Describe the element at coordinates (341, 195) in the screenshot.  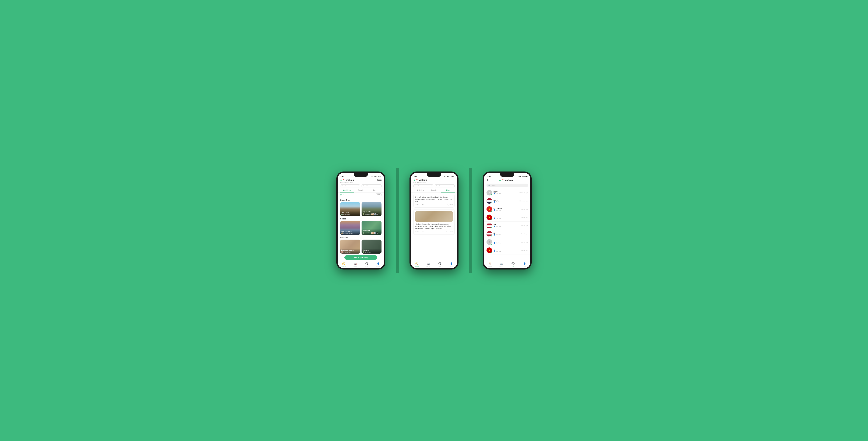
I see `grid-icon: ⊞` at that location.